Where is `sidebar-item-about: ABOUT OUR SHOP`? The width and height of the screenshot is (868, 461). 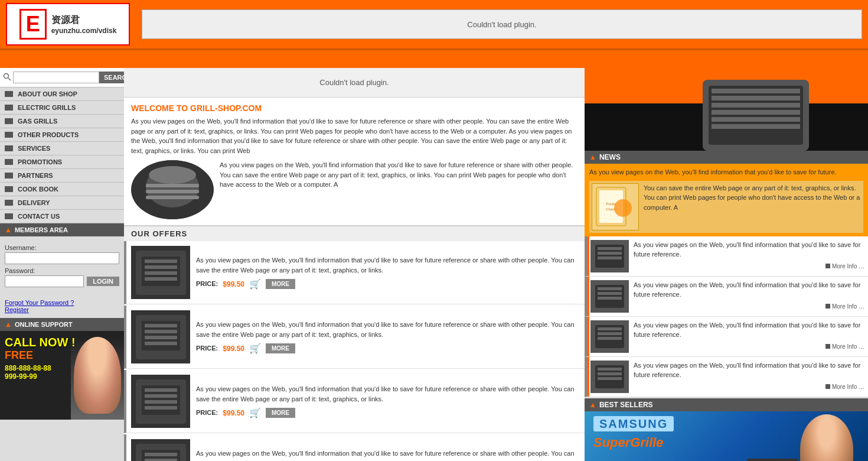
sidebar-item-about: ABOUT OUR SHOP is located at coordinates (62, 95).